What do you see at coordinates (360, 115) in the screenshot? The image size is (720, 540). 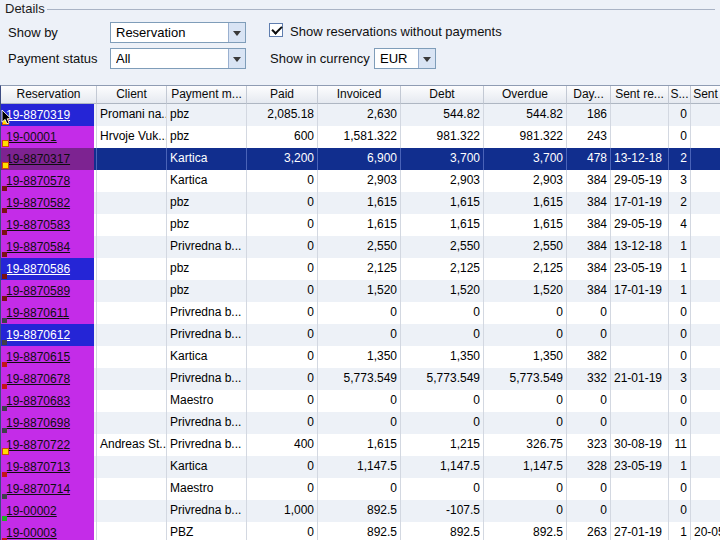 I see `table-row: 19-8870319Promani na...pbz2,085.182,6305…` at bounding box center [360, 115].